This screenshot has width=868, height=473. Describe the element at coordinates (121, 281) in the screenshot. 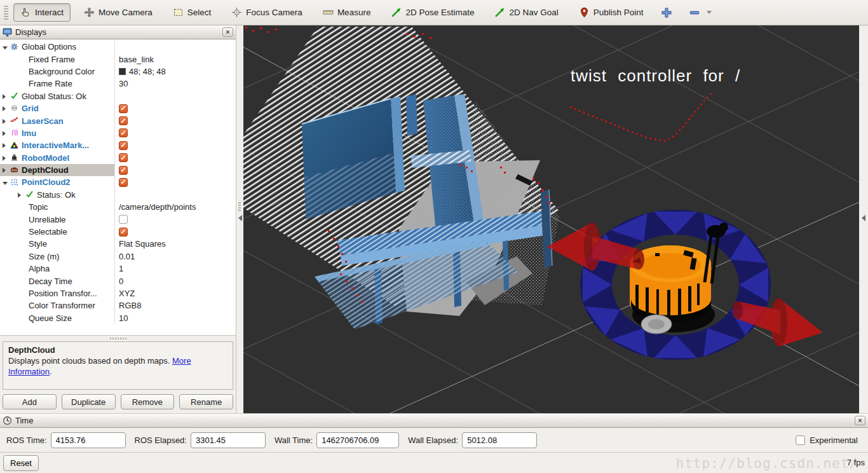

I see `tree-row-value: 0` at that location.